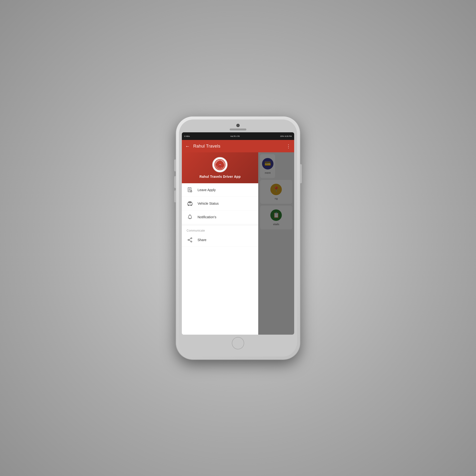 This screenshot has width=476, height=476. Describe the element at coordinates (207, 217) in the screenshot. I see `notifications-label: Notification's` at that location.